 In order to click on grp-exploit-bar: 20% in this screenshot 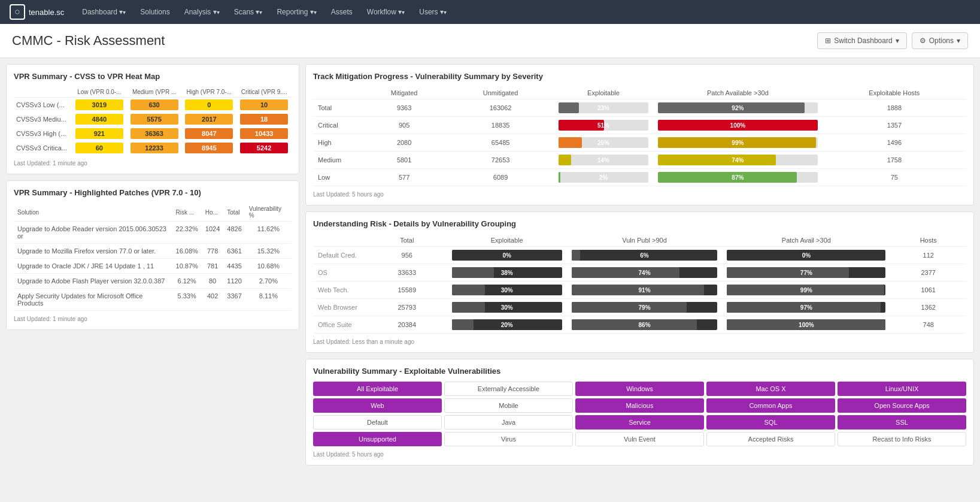, I will do `click(507, 325)`.